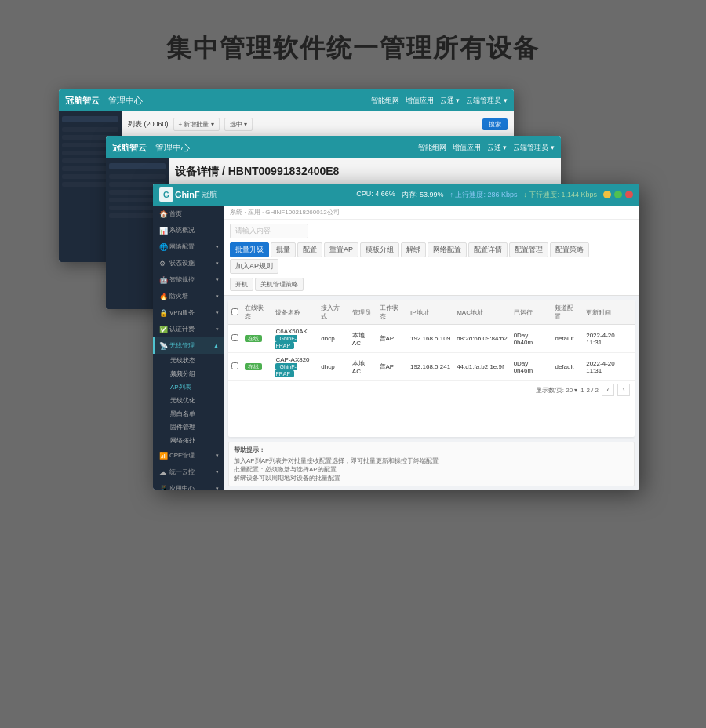 Image resolution: width=706 pixels, height=728 pixels. What do you see at coordinates (195, 414) in the screenshot?
I see `submenu-blackwhite: 黑白名单` at bounding box center [195, 414].